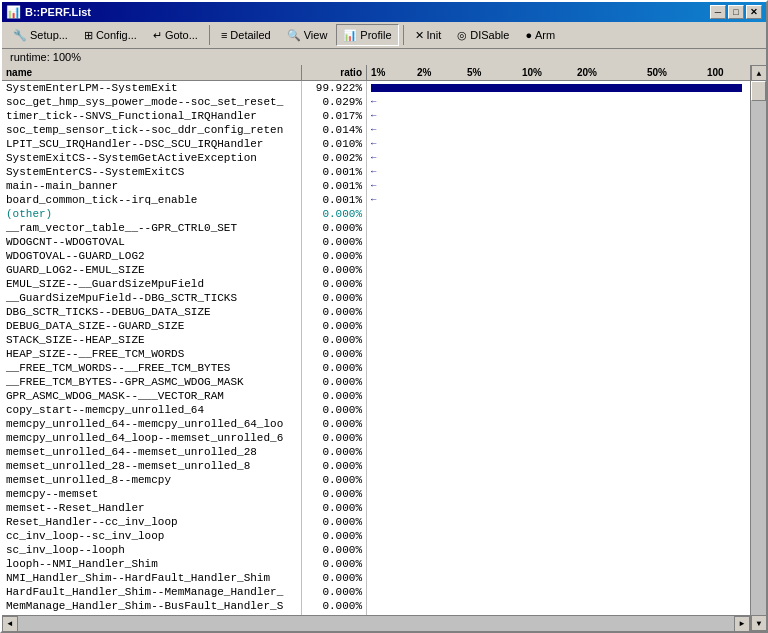 The image size is (768, 633). What do you see at coordinates (376, 624) in the screenshot?
I see `h-scroll-track` at bounding box center [376, 624].